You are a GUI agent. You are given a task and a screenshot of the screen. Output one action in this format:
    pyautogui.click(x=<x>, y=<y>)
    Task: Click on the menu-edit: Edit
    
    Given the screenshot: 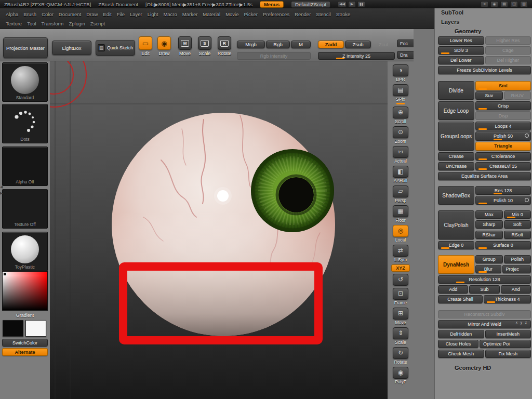 What is the action you would take?
    pyautogui.click(x=107, y=15)
    